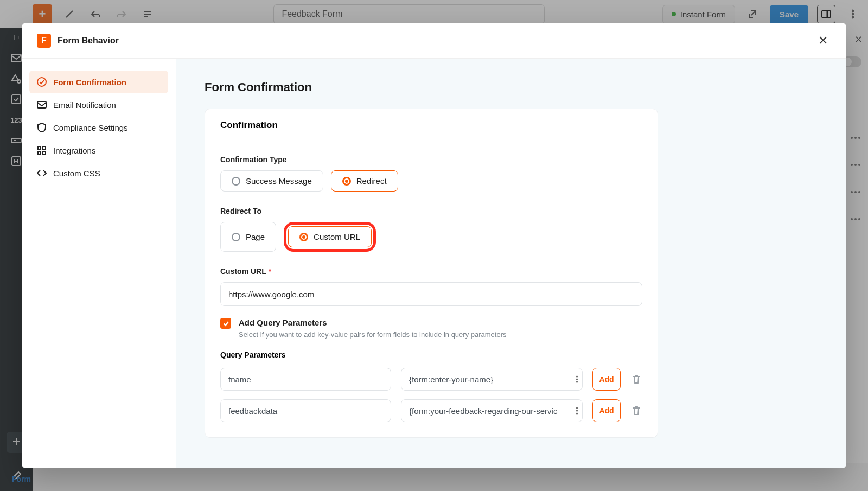 The image size is (868, 491). What do you see at coordinates (431, 328) in the screenshot?
I see `add-query-params-row: Add Query Parameters Select if you want …` at bounding box center [431, 328].